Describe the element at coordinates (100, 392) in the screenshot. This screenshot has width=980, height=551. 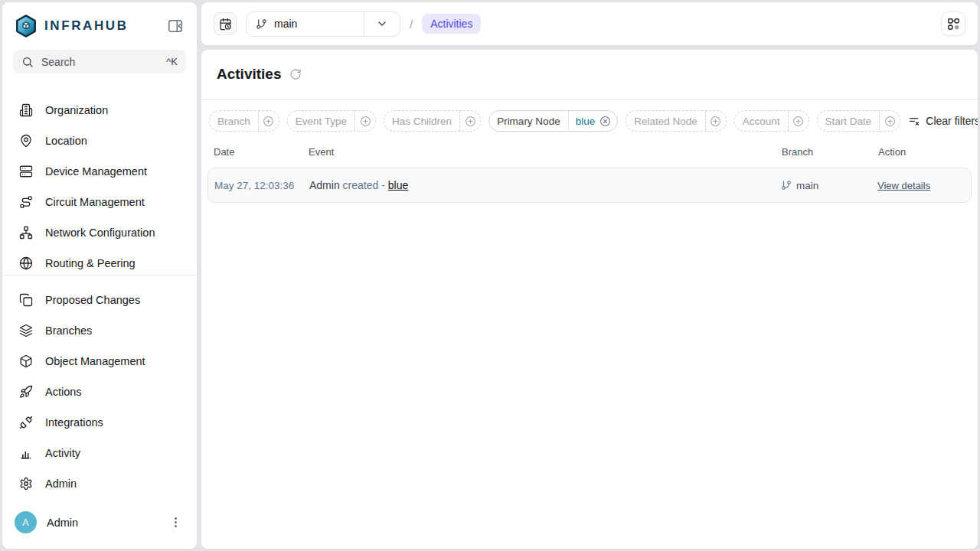
I see `sidebar-secondary-menu: Proposed Changes Branches Object Managem…` at that location.